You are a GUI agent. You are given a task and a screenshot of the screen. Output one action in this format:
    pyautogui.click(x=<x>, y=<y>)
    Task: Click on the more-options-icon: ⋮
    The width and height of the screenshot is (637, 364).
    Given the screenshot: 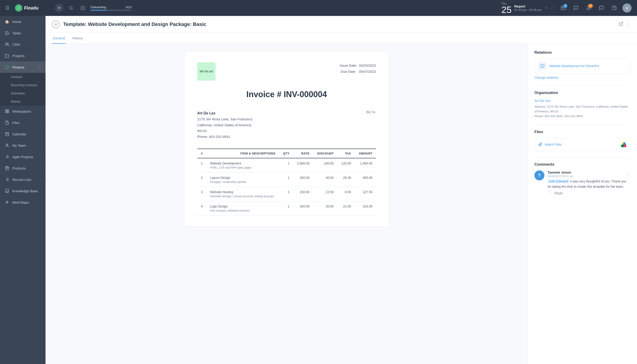 What is the action you would take?
    pyautogui.click(x=628, y=24)
    